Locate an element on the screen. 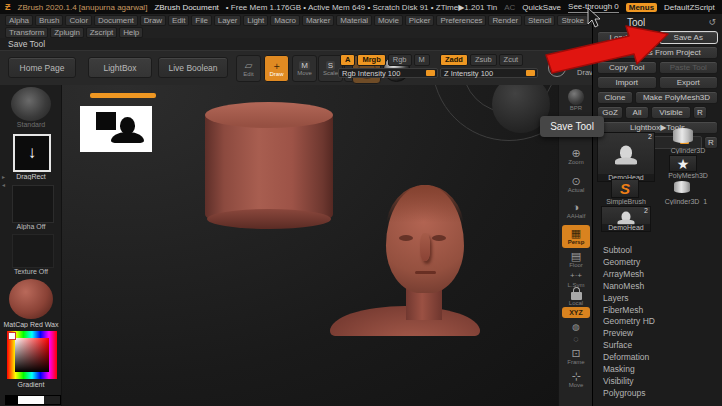  frame-button: ⊡ Frame is located at coordinates (576, 356).